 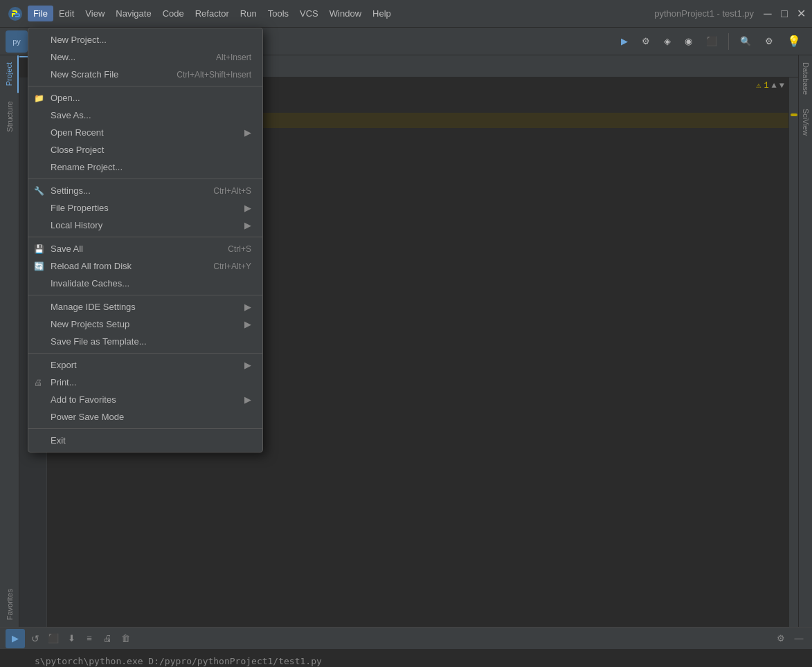 What do you see at coordinates (774, 86) in the screenshot?
I see `warning-nav-up: ▲` at bounding box center [774, 86].